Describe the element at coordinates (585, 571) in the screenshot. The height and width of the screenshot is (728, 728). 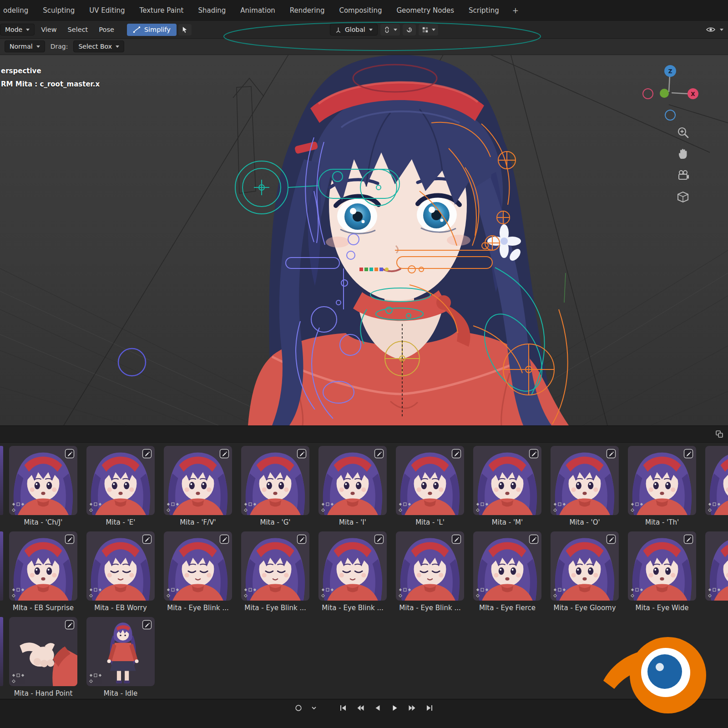
I see `pose-asset-cell: Mita - Eye Gloomy` at that location.